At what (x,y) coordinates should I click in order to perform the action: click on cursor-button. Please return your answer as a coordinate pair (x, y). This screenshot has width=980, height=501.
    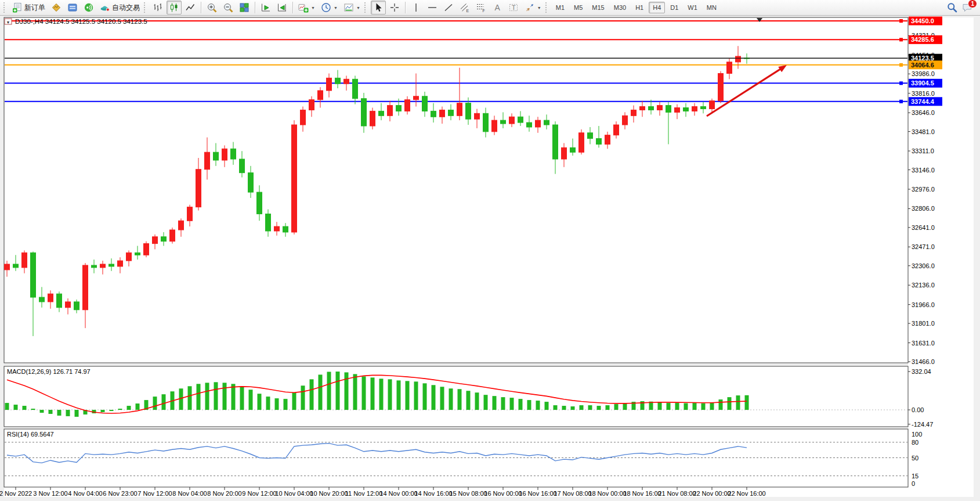
    Looking at the image, I should click on (378, 8).